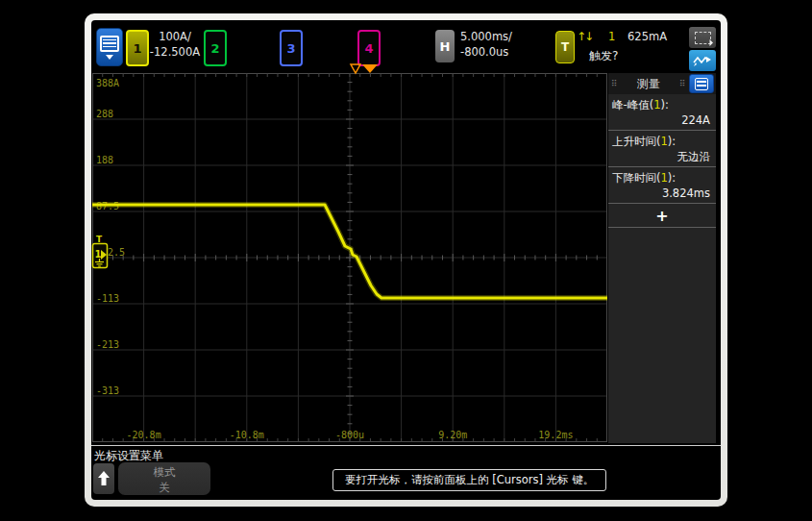 The width and height of the screenshot is (812, 521). I want to click on y-axis-label: -113, so click(108, 298).